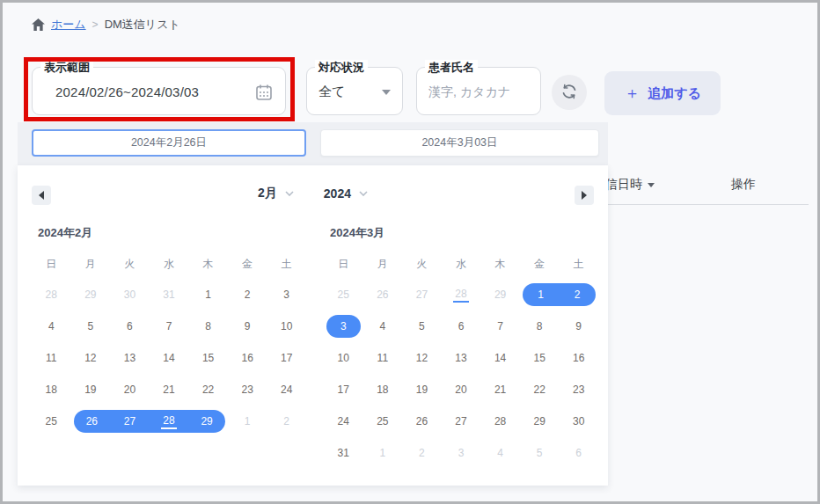  Describe the element at coordinates (538, 422) in the screenshot. I see `day-number: 29` at that location.